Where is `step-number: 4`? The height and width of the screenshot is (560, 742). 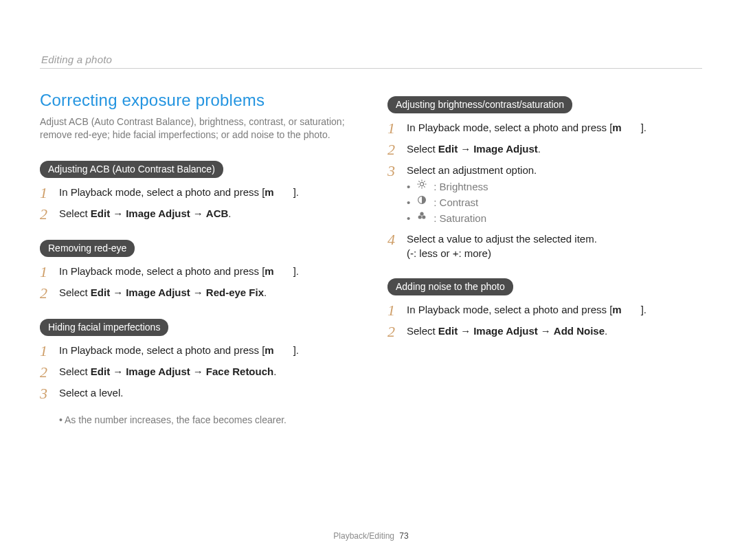 step-number: 4 is located at coordinates (394, 246).